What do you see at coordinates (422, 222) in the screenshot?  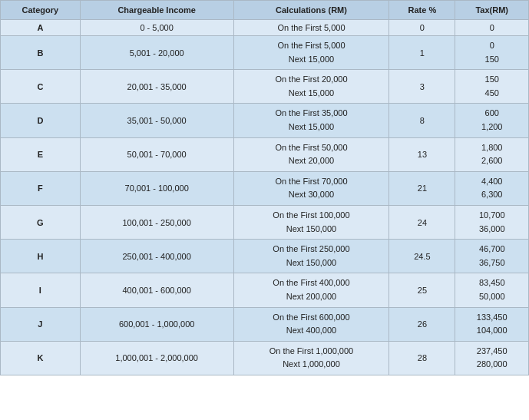 I see `cell-rate: 24` at bounding box center [422, 222].